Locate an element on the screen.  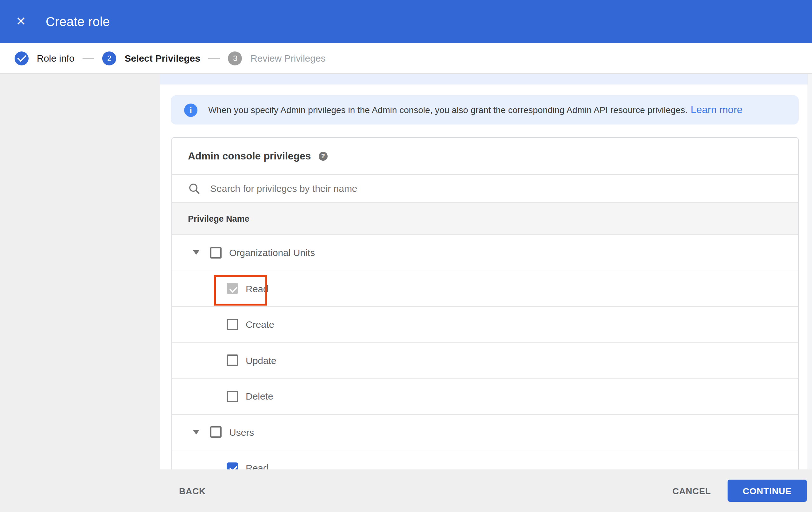
privilege-row-create: Create is located at coordinates (485, 325).